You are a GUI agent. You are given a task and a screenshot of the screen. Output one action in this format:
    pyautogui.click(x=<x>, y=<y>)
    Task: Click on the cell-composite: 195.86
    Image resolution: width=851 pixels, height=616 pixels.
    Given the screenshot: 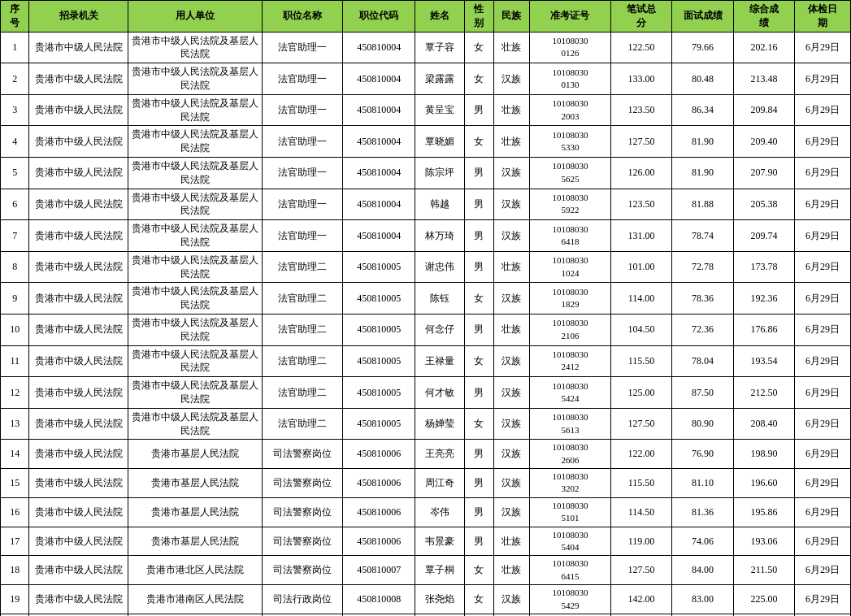 What is the action you would take?
    pyautogui.click(x=764, y=512)
    